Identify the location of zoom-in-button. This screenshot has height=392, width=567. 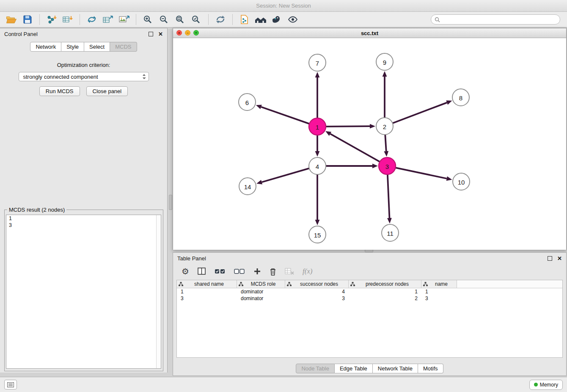
(148, 19).